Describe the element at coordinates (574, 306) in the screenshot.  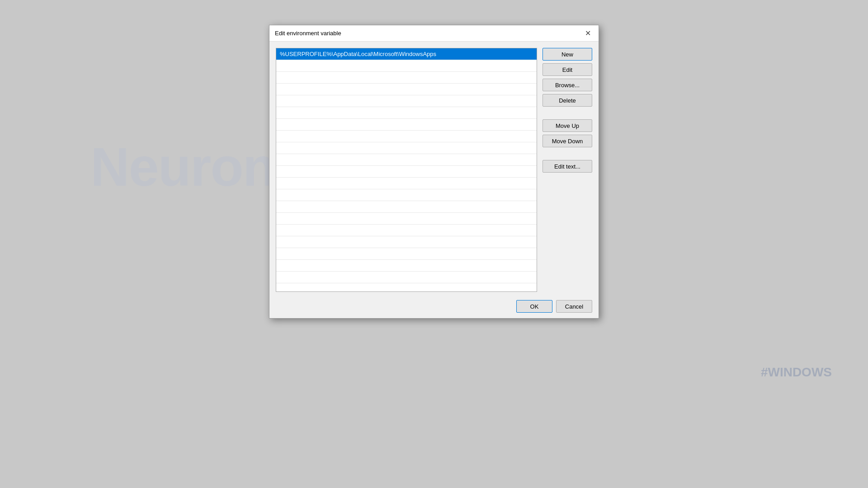
I see `cancel-button: Cancel` at that location.